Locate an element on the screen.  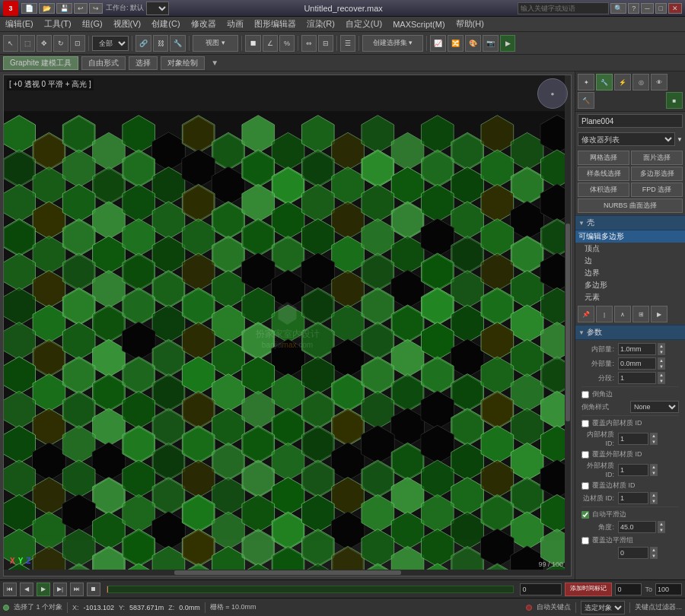
utilities-icon-btn: 🔨 is located at coordinates (586, 100).